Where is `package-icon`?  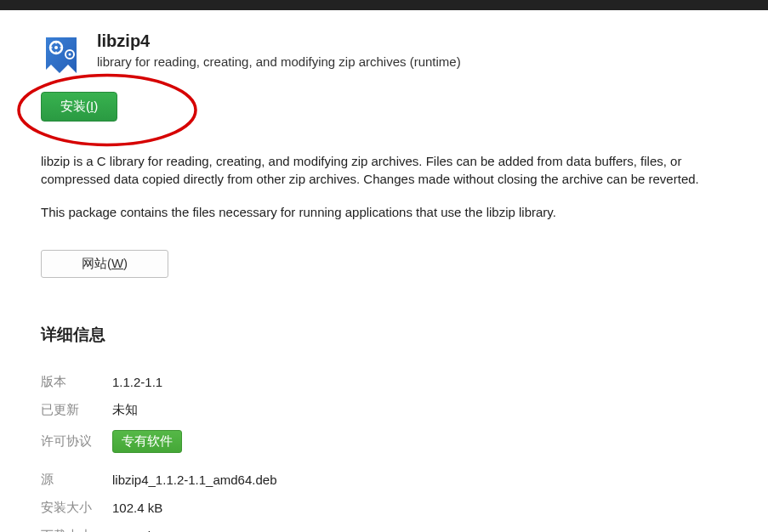 package-icon is located at coordinates (61, 53).